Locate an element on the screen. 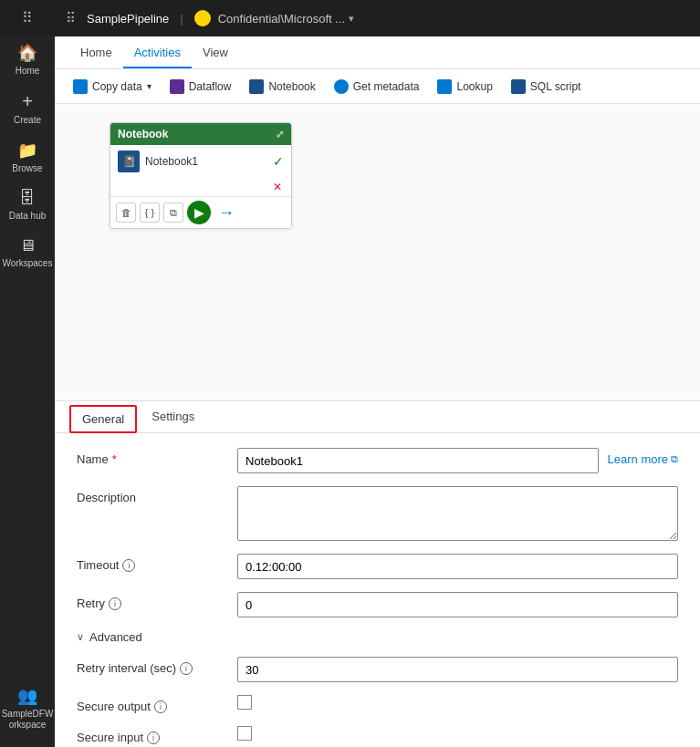 Image resolution: width=700 pixels, height=747 pixels. notebook-label: Notebook is located at coordinates (292, 87).